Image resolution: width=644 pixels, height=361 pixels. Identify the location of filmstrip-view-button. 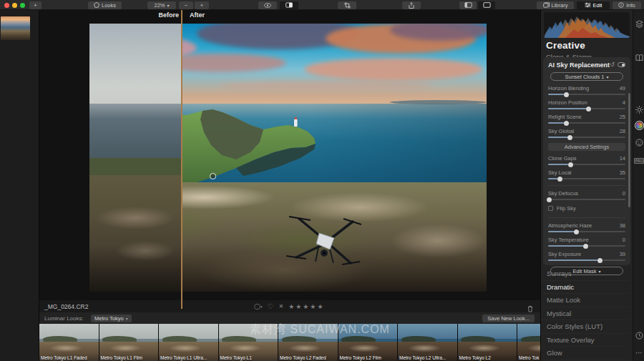
(468, 6).